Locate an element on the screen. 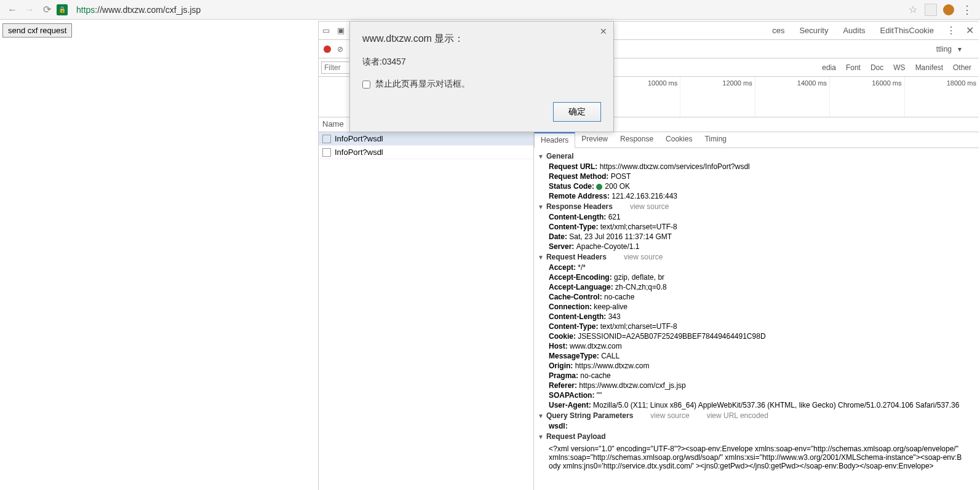 The image size is (980, 490). header-row: Remote Address: 121.42.163.216:443 is located at coordinates (757, 196).